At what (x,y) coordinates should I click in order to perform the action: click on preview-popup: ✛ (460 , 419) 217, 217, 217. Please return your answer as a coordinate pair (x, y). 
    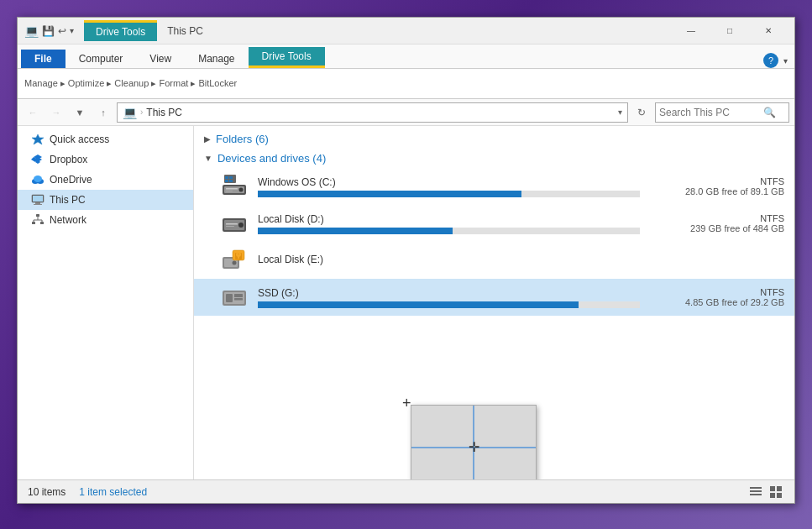
    Looking at the image, I should click on (474, 442).